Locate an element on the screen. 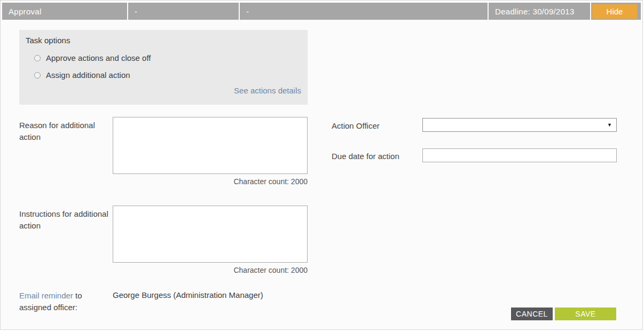 The width and height of the screenshot is (644, 331). header-hide-segment: Hide is located at coordinates (616, 11).